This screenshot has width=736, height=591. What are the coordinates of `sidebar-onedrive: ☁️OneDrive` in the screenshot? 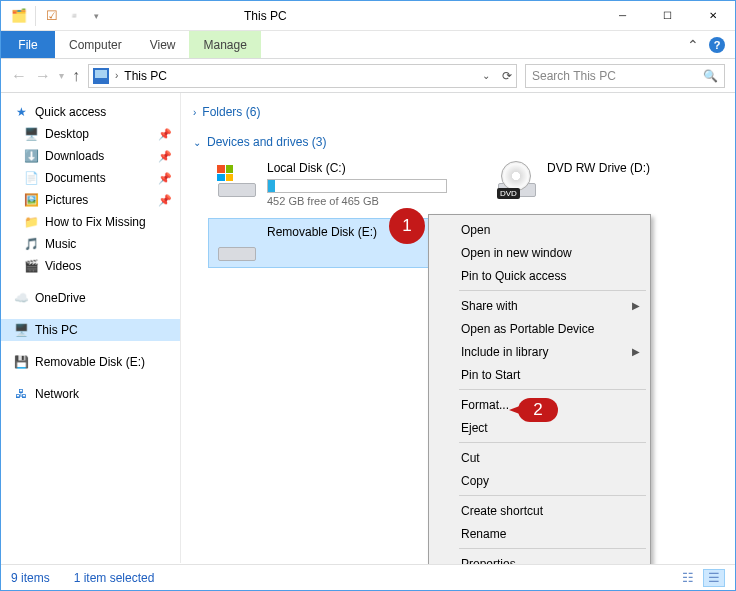 It's located at (90, 298).